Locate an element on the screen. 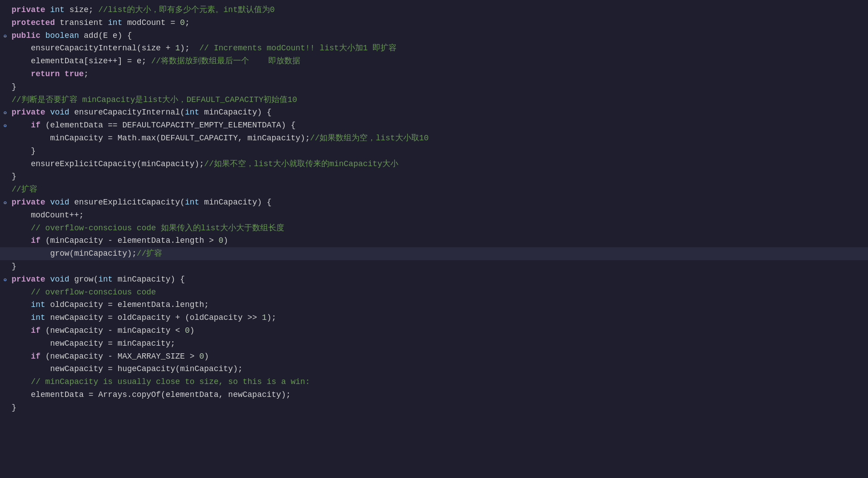 The image size is (868, 478). line-content: private void grow(int minCapacity) { is located at coordinates (98, 280).